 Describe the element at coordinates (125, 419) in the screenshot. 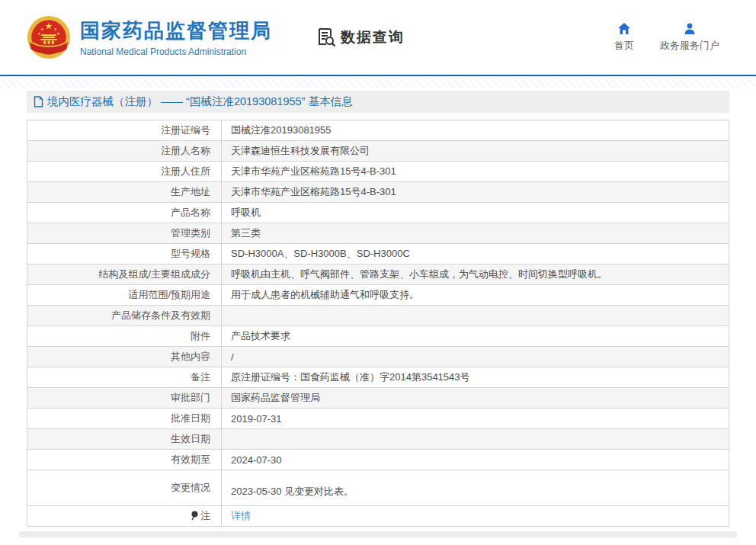

I see `row-label: 批准日期` at that location.